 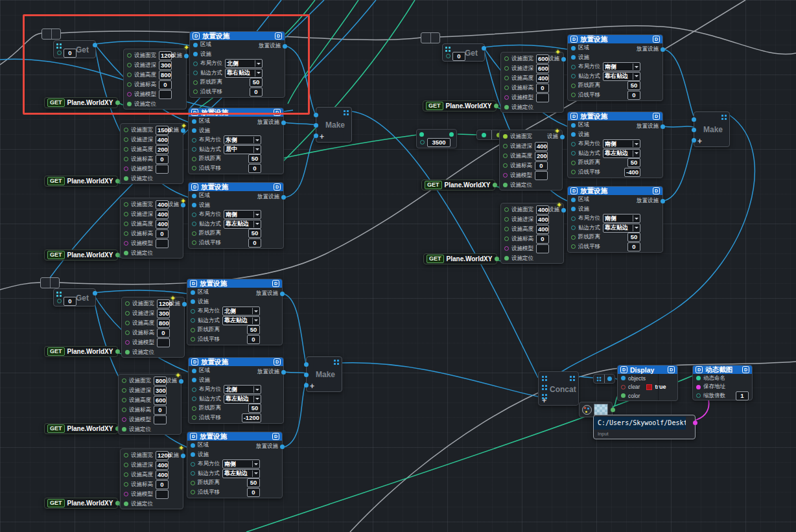 What do you see at coordinates (559, 389) in the screenshot?
I see `concat-node: + Concat` at bounding box center [559, 389].